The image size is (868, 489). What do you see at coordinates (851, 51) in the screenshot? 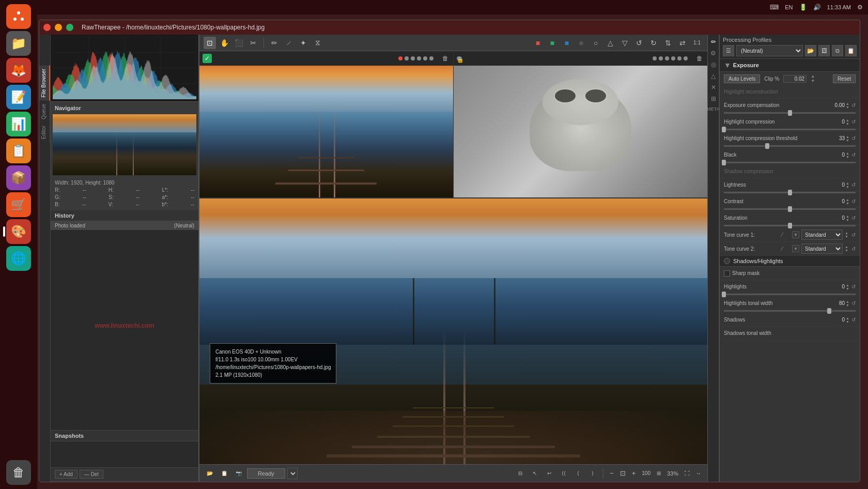
I see `profile-paste-btn: 📋` at bounding box center [851, 51].